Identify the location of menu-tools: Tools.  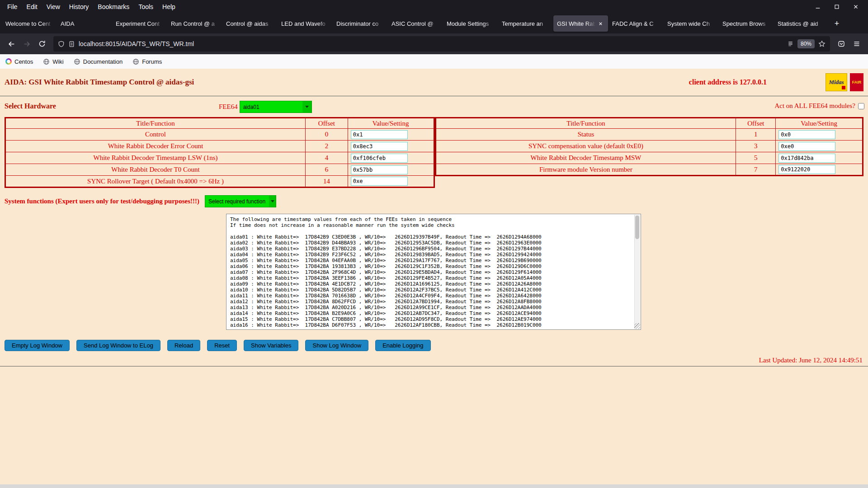
(146, 7).